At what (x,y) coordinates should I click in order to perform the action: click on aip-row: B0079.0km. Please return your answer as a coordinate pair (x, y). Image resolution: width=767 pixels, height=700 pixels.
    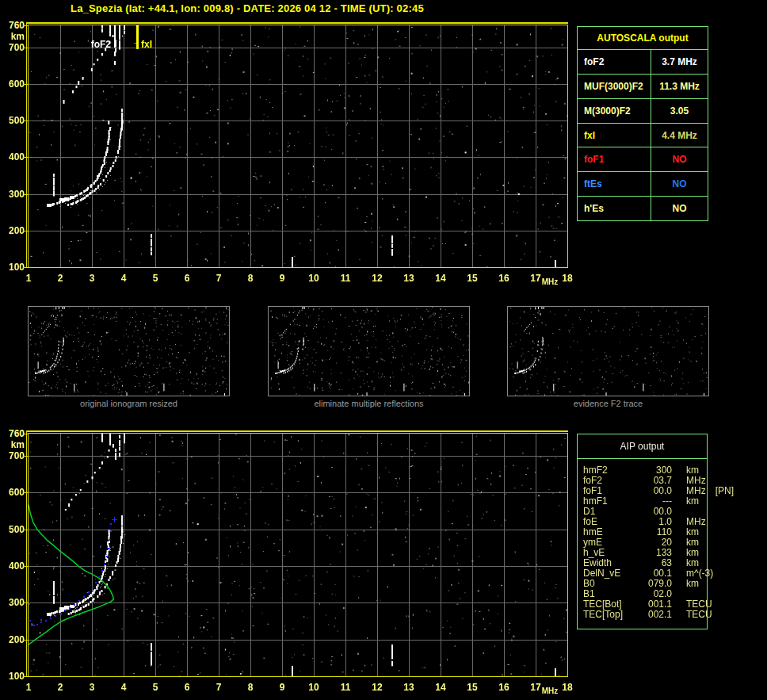
    Looking at the image, I should click on (645, 583).